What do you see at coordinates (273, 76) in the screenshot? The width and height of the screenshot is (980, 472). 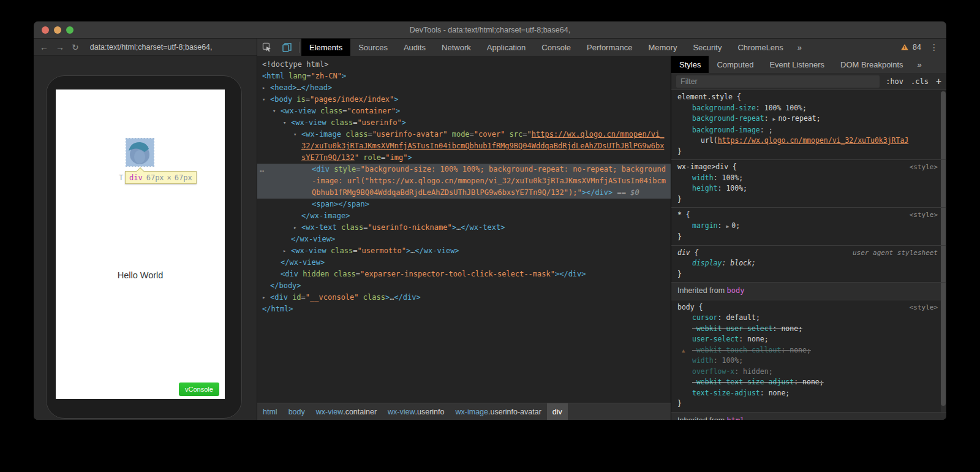 I see `dom-token: <html` at bounding box center [273, 76].